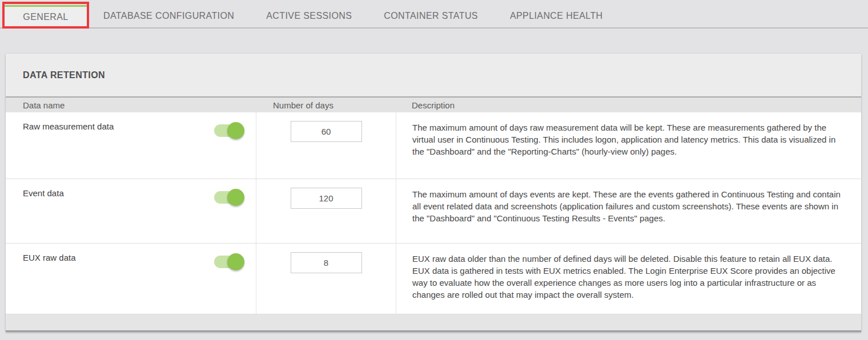 The image size is (868, 340). What do you see at coordinates (49, 258) in the screenshot?
I see `row-label: EUX raw data` at bounding box center [49, 258].